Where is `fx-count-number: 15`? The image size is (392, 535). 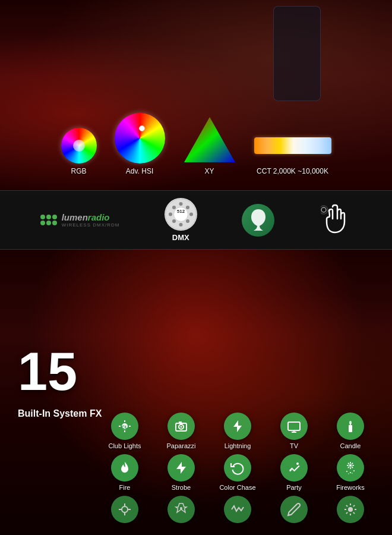
fx-count-number: 15 is located at coordinates (48, 372).